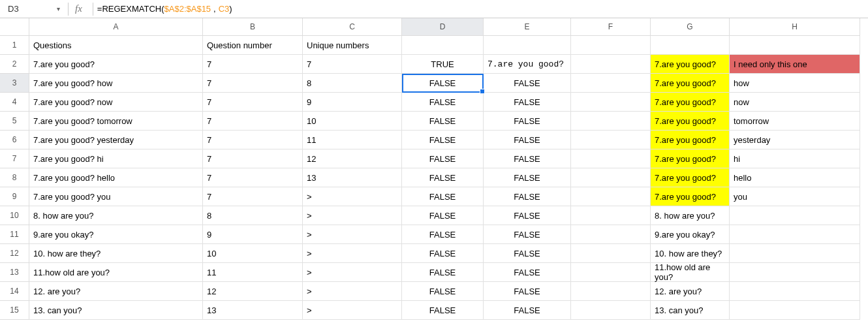  I want to click on cell-E6: FALSE, so click(527, 140).